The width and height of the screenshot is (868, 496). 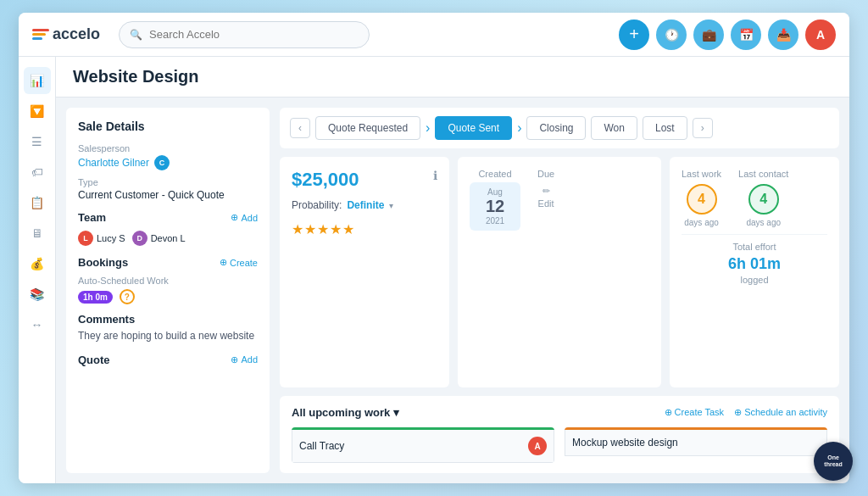 What do you see at coordinates (364, 272) in the screenshot?
I see `price-panel: $25,000 ℹ Probability: Definite ▾ ★★★★★` at bounding box center [364, 272].